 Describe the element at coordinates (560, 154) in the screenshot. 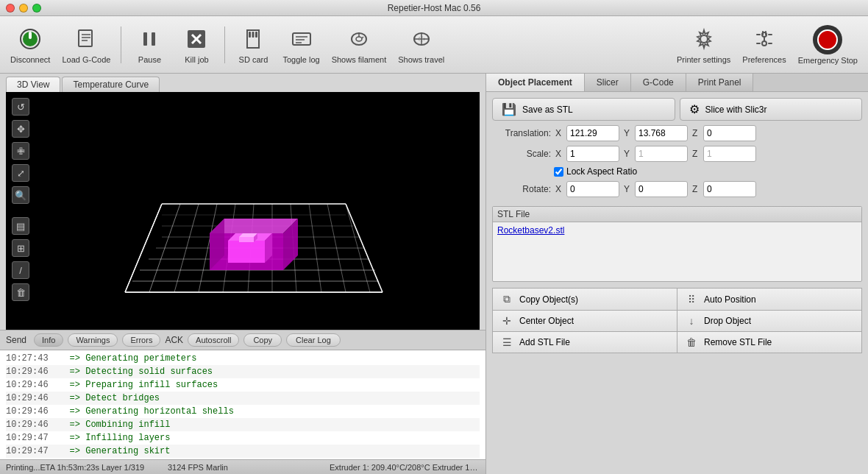

I see `sx-label: X` at that location.